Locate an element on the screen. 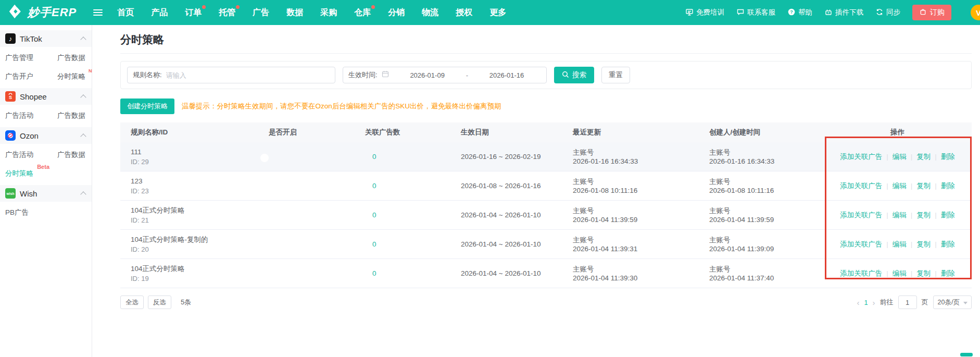 The width and height of the screenshot is (980, 357). section-title: TikTok is located at coordinates (51, 39).